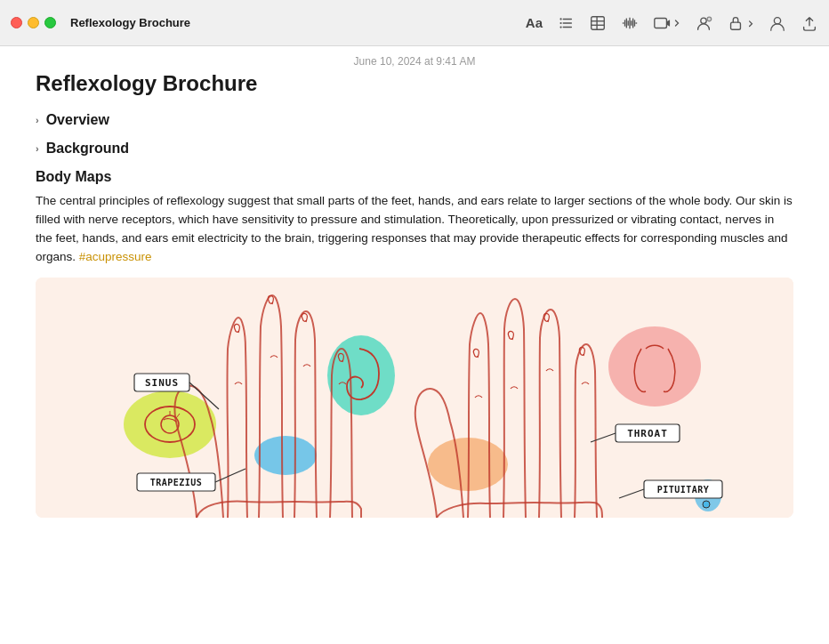 The width and height of the screenshot is (829, 644). Describe the element at coordinates (414, 23) in the screenshot. I see `titlebar: Reflexology Brochure Aa` at that location.